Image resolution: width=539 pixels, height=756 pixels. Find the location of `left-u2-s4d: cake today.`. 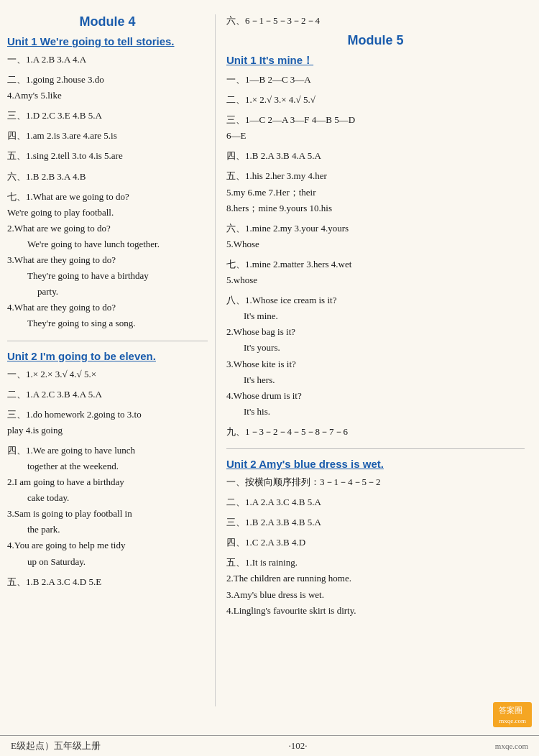

left-u2-s4d: cake today. is located at coordinates (118, 498).